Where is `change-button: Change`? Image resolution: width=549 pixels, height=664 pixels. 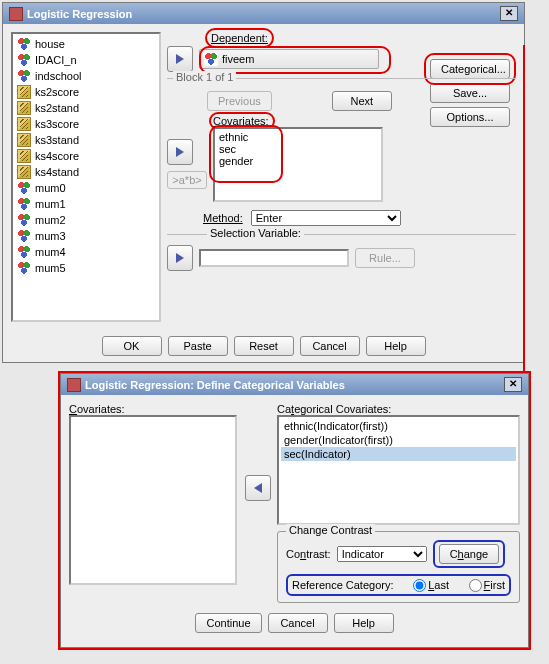 change-button: Change is located at coordinates (470, 554).